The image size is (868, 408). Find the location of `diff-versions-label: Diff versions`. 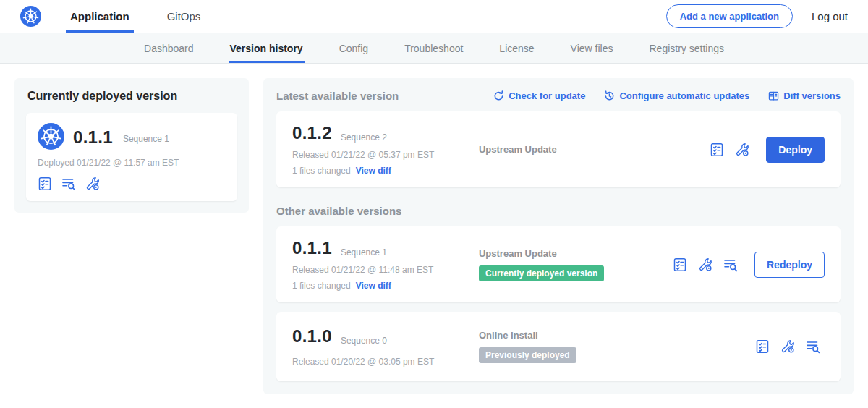

diff-versions-label: Diff versions is located at coordinates (812, 95).